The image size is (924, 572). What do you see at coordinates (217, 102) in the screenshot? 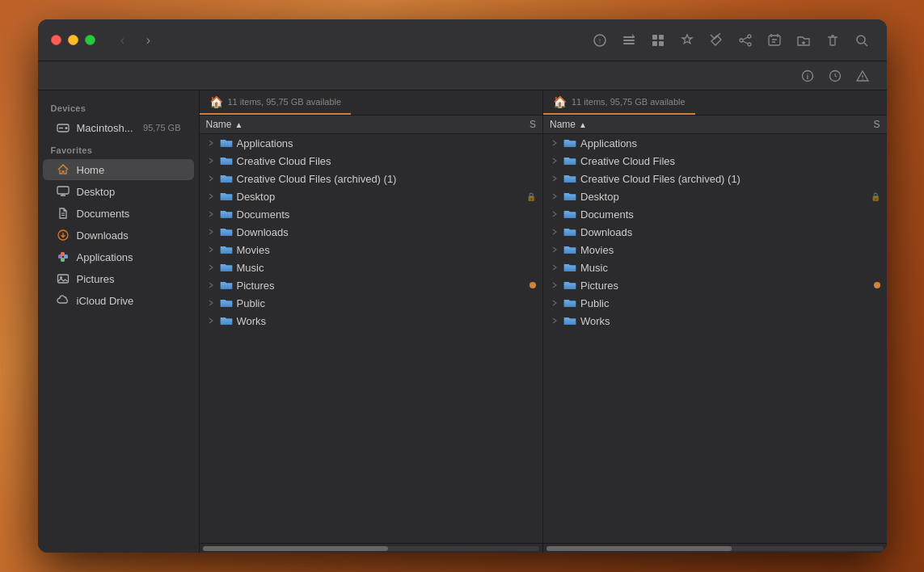
I see `panel-left-tab-icon: 🏠` at bounding box center [217, 102].